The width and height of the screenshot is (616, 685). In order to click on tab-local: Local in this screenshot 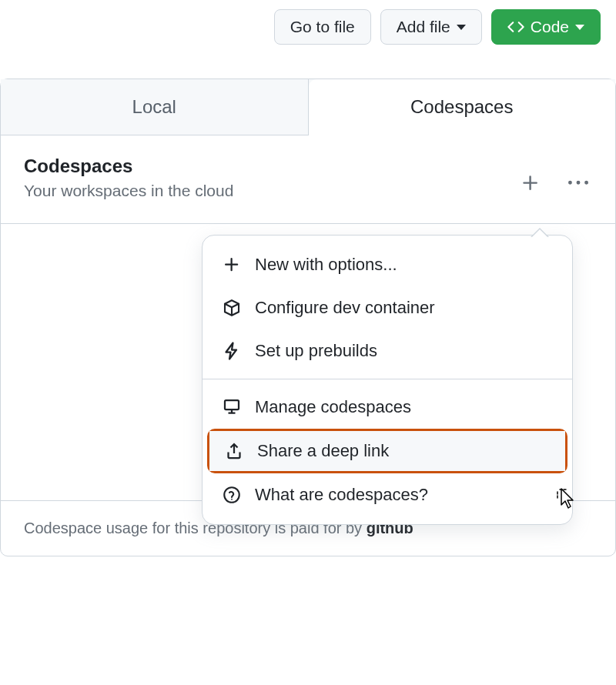, I will do `click(155, 108)`.